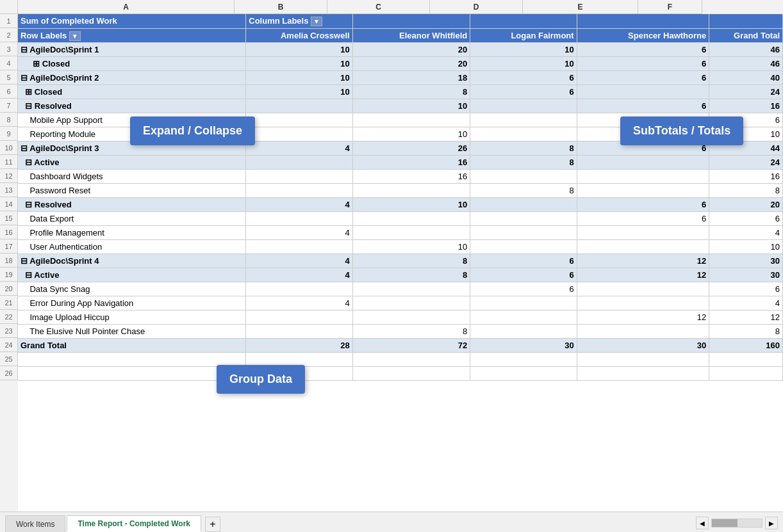 The width and height of the screenshot is (783, 532). I want to click on row-num-2: 2, so click(9, 35).